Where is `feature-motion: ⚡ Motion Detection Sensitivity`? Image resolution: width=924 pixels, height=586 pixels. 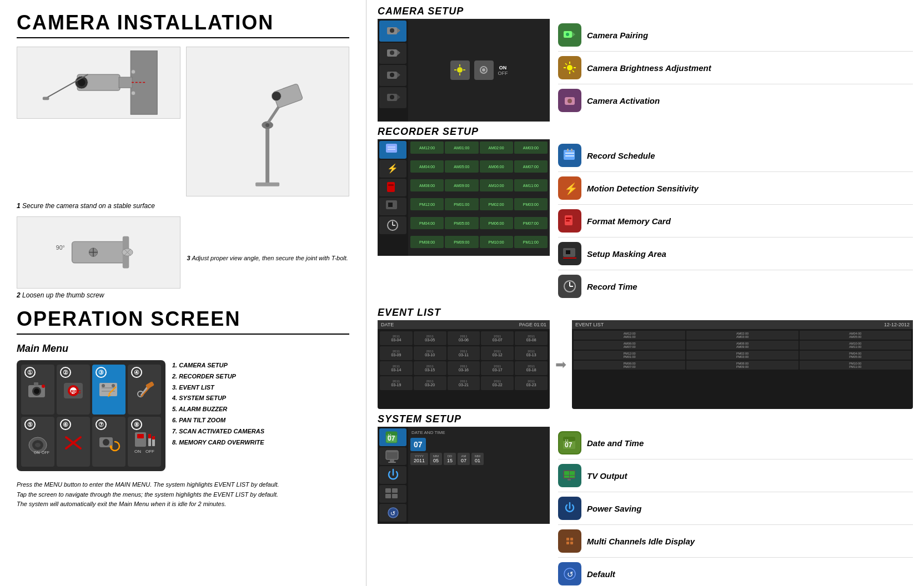
feature-motion: ⚡ Motion Detection Sensitivity is located at coordinates (735, 189).